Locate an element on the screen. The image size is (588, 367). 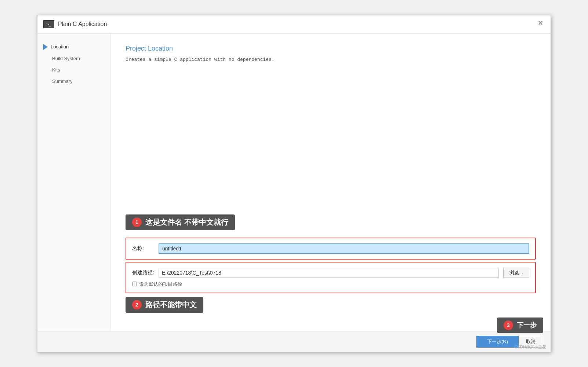
app-icon: >_ is located at coordinates (49, 24).